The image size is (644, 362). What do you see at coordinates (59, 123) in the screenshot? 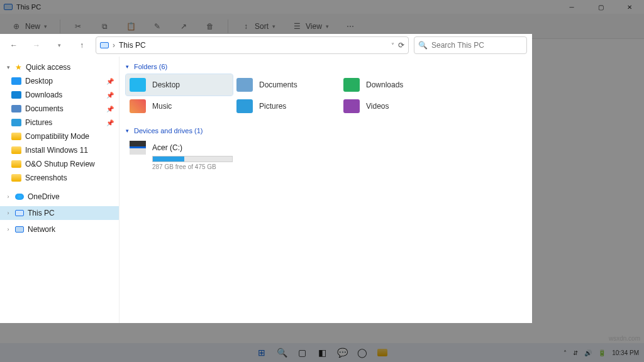
I see `sidebar-item-pictures: Pictures📌` at bounding box center [59, 123].